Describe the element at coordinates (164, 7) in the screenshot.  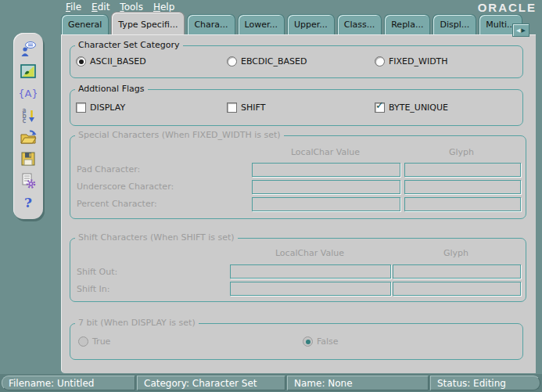
I see `menu-help: Help` at that location.